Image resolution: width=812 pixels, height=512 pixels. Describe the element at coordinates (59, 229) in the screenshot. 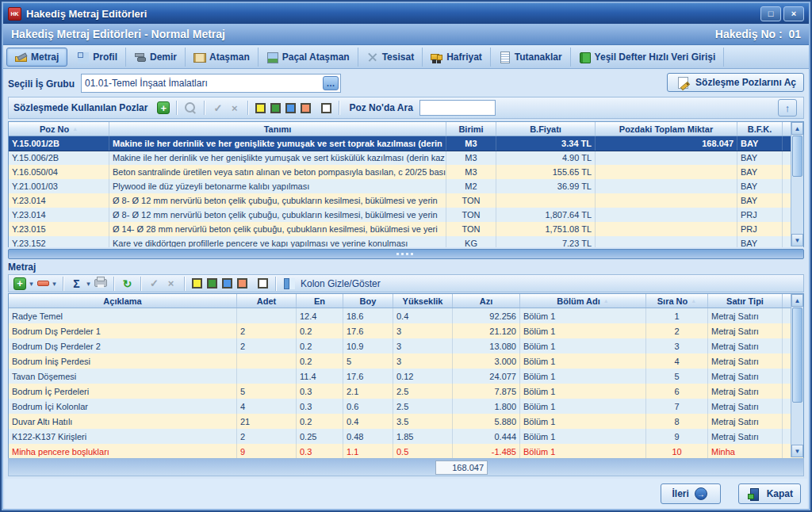

I see `cell-poz_no: Y.23.015` at that location.